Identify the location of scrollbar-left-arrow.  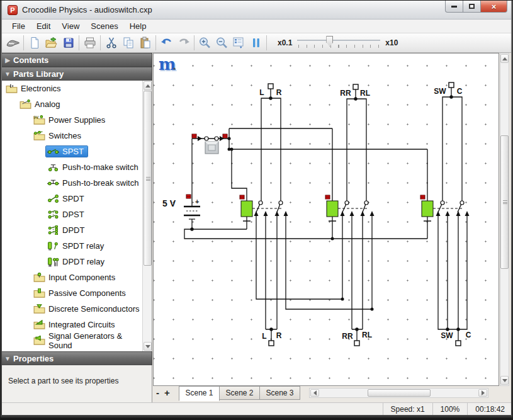
(315, 393).